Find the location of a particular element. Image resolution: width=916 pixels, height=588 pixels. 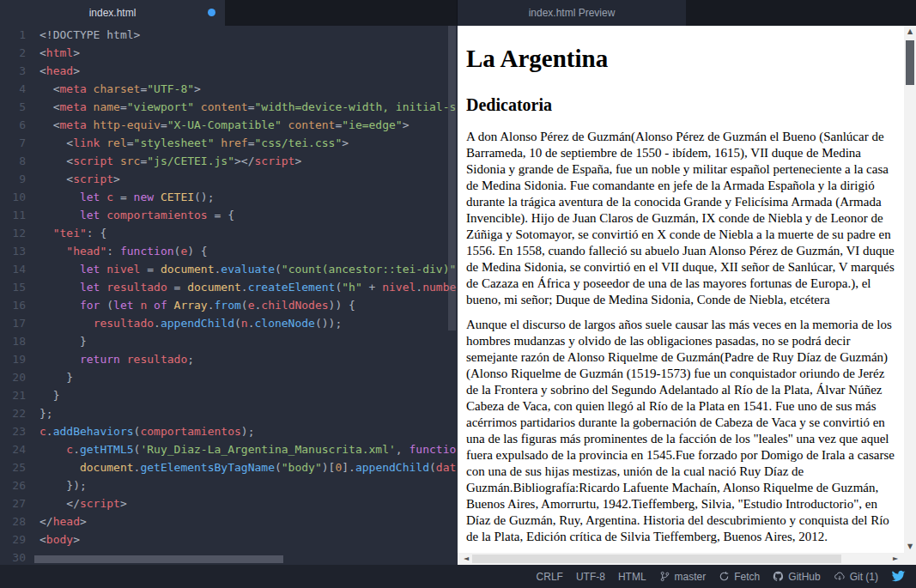

status-git-sync: Git (1) is located at coordinates (856, 577).